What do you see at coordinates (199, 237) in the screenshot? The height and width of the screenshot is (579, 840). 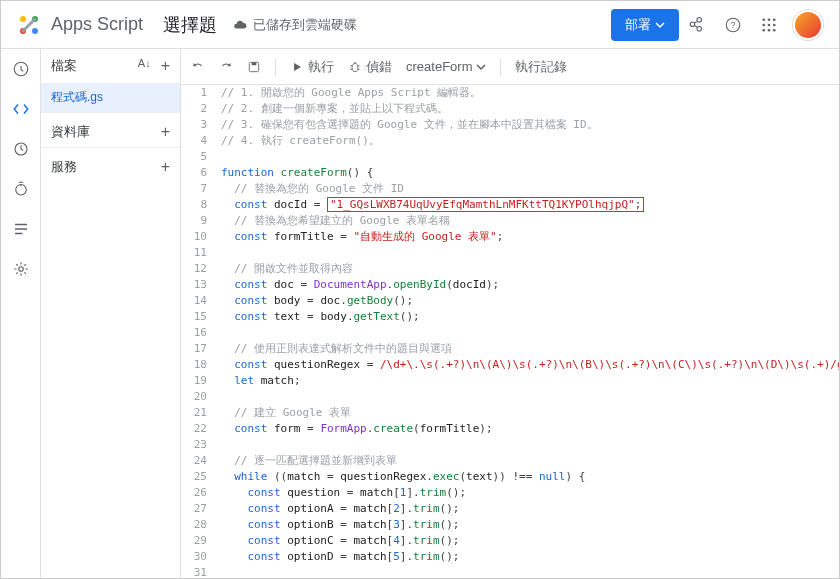 I see `line-number: 10` at bounding box center [199, 237].